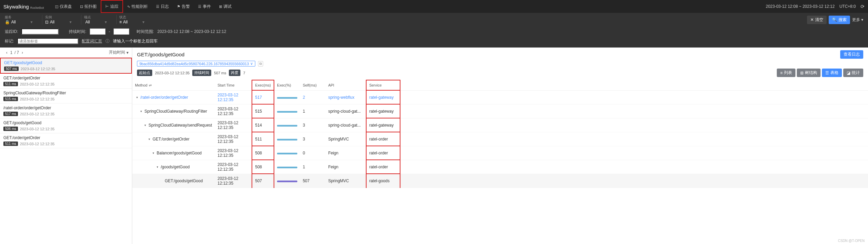  What do you see at coordinates (96, 20) in the screenshot?
I see `filter-端点: 端点 All▾` at bounding box center [96, 20].